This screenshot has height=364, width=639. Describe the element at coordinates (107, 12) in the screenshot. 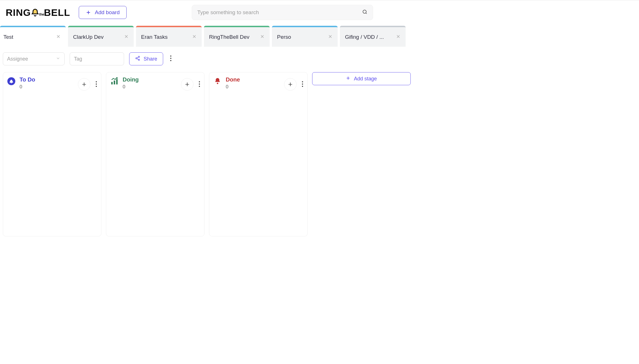

I see `add-board-label: Add board` at that location.